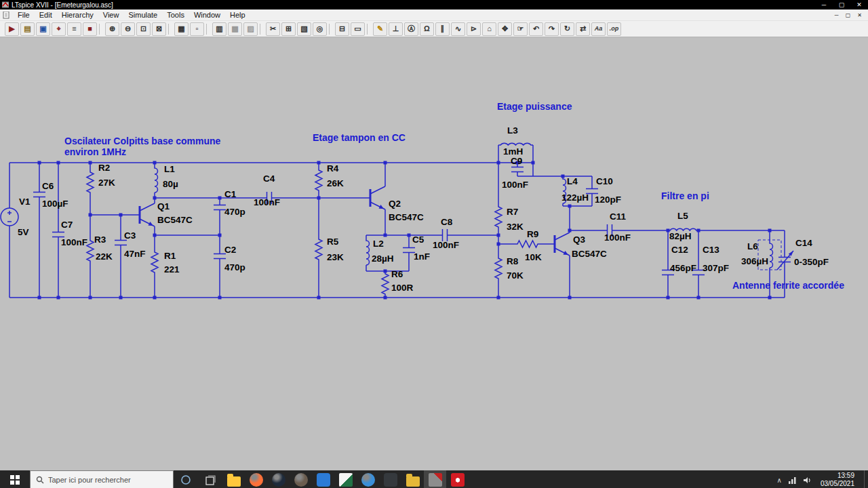  Describe the element at coordinates (102, 479) in the screenshot. I see `taskbar-search-box: Taper ici pour rechercher` at that location.